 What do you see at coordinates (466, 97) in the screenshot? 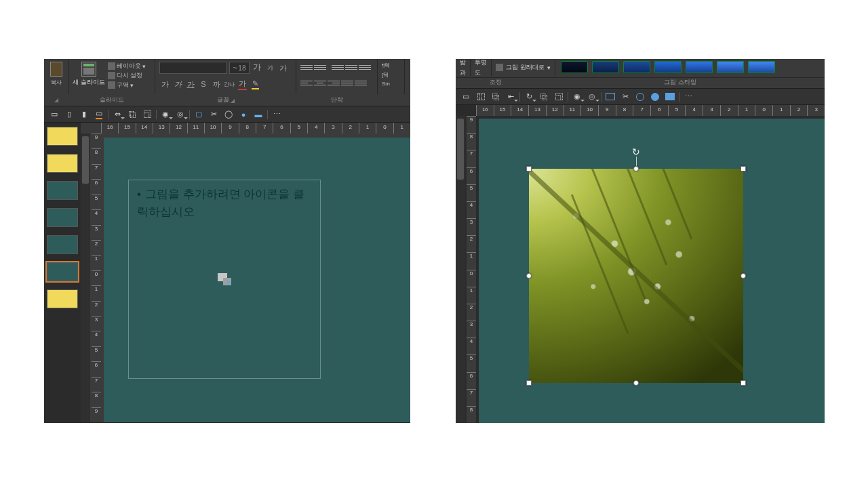
I see `t2-a: ▭` at bounding box center [466, 97].